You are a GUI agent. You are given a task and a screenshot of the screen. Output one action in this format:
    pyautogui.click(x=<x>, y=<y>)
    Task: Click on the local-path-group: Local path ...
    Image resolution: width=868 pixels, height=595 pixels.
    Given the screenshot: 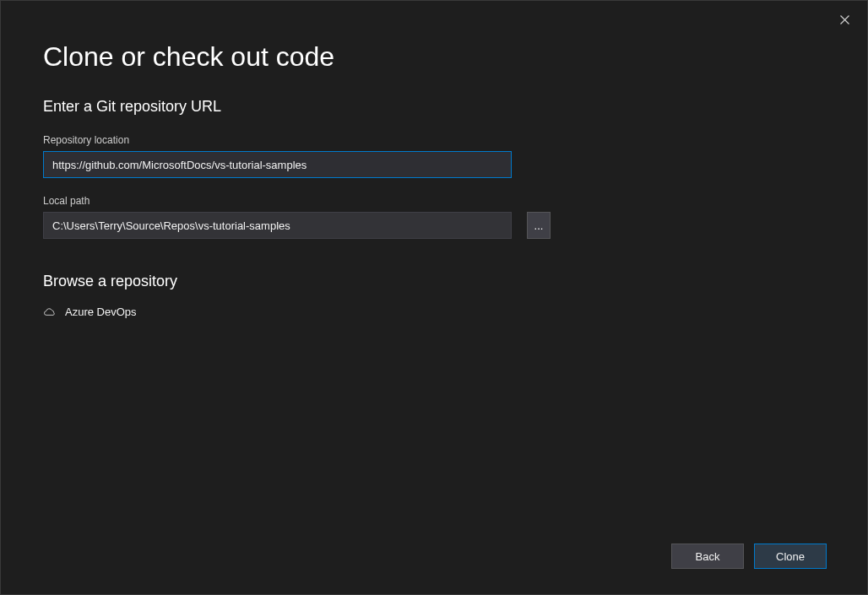 What is the action you would take?
    pyautogui.click(x=434, y=217)
    